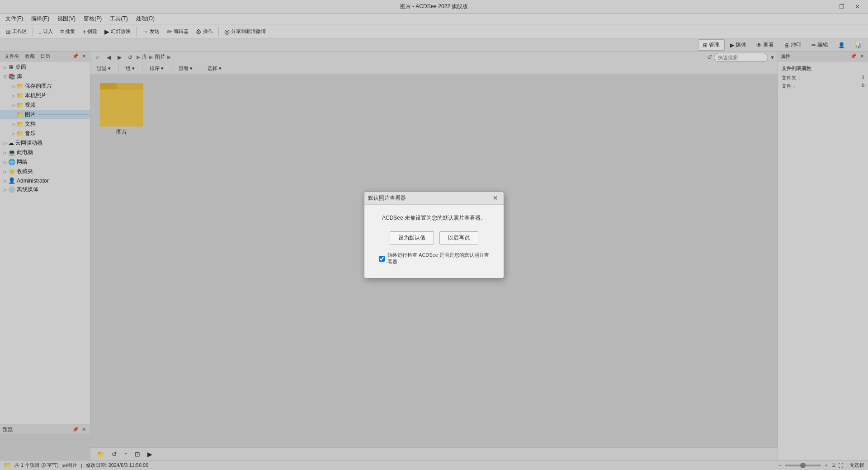  I want to click on set-default-button: 设为默认值, so click(412, 238).